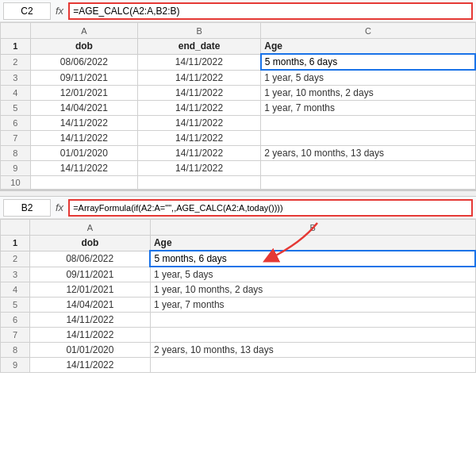 The width and height of the screenshot is (476, 476). Describe the element at coordinates (368, 94) in the screenshot. I see `cell-c4: 1 year, 10 months, 2 days` at that location.